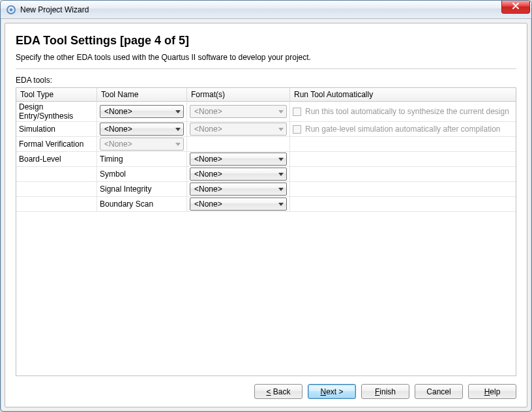  I want to click on run-auto-label: Run this tool automatically to synthesiz…, so click(407, 111).